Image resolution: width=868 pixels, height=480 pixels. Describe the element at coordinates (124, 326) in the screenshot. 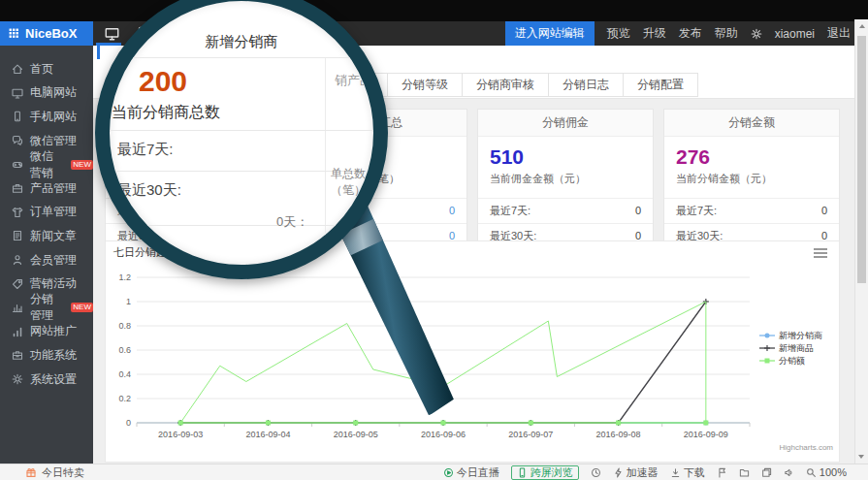

I see `svg-text: 0.8` at that location.